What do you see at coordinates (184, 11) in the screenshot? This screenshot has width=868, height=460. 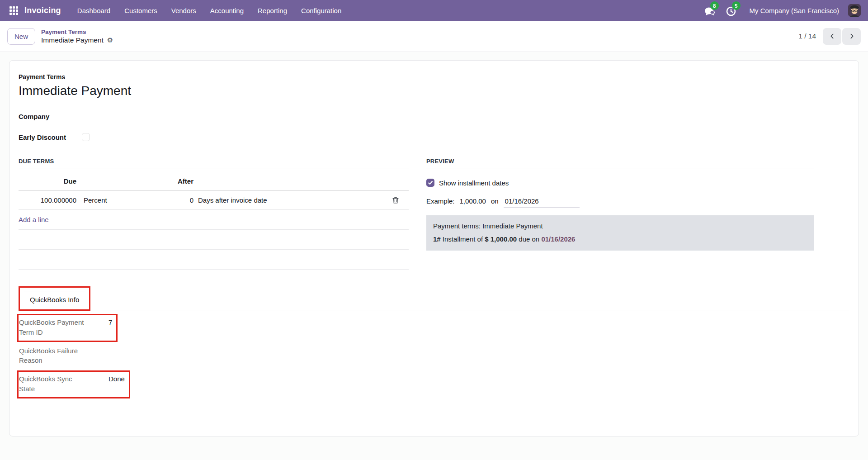 I see `menu-vendors: Vendors` at bounding box center [184, 11].